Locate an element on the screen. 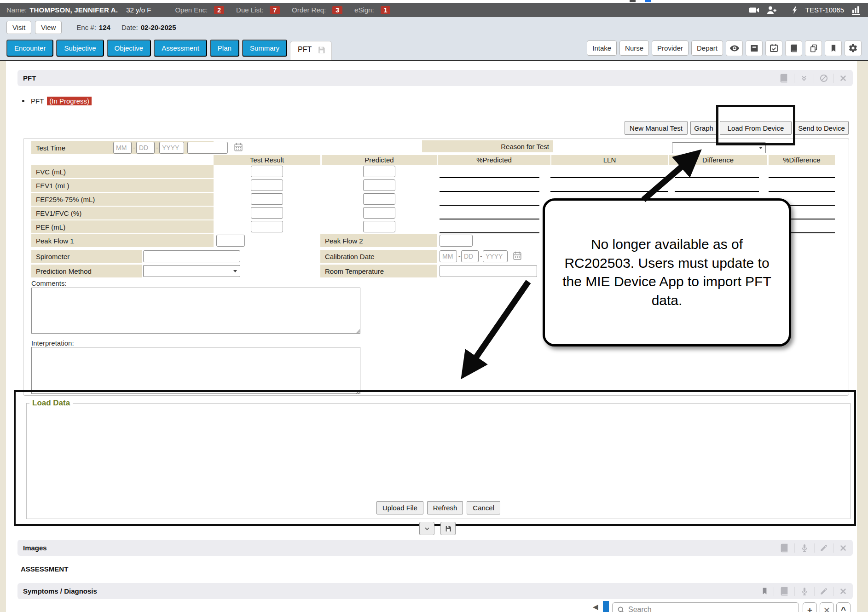  copy-icon is located at coordinates (814, 48).